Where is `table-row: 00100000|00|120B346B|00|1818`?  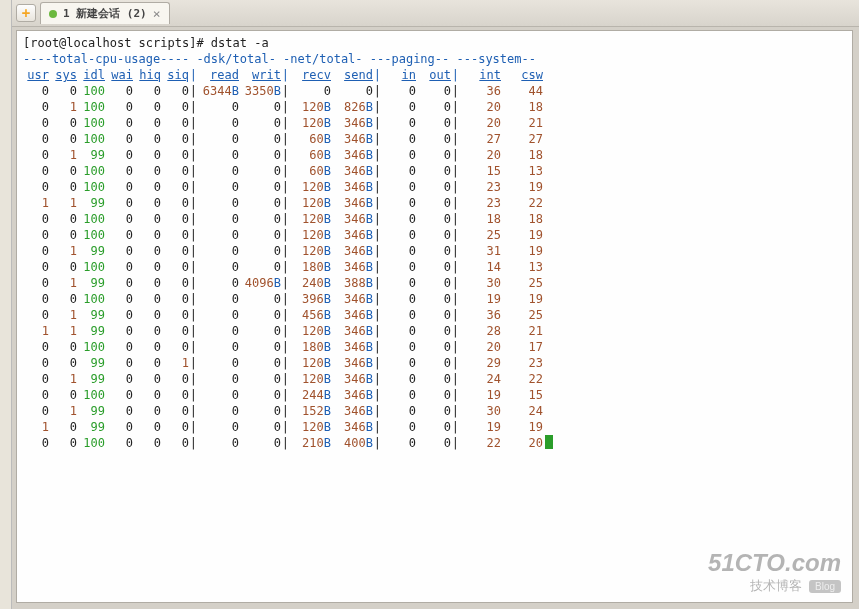
table-row: 00100000|00|120B346B|00|1818 is located at coordinates (434, 219).